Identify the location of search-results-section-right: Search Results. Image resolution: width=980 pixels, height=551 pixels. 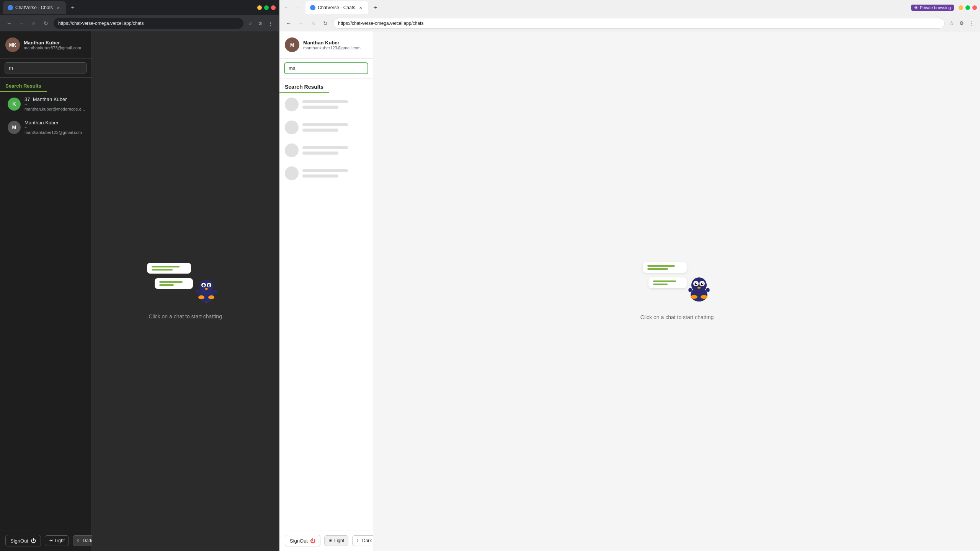
(326, 132).